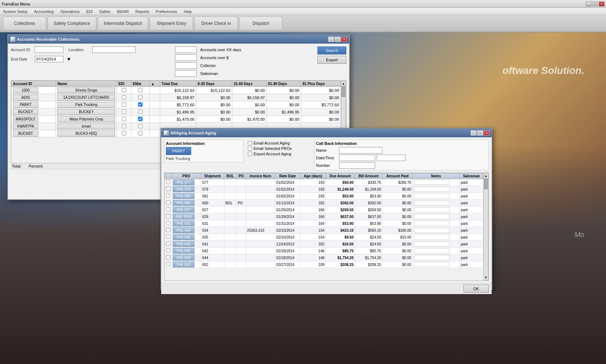 The height and width of the screenshot is (364, 606). I want to click on export-account-aging-checkbox, so click(250, 154).